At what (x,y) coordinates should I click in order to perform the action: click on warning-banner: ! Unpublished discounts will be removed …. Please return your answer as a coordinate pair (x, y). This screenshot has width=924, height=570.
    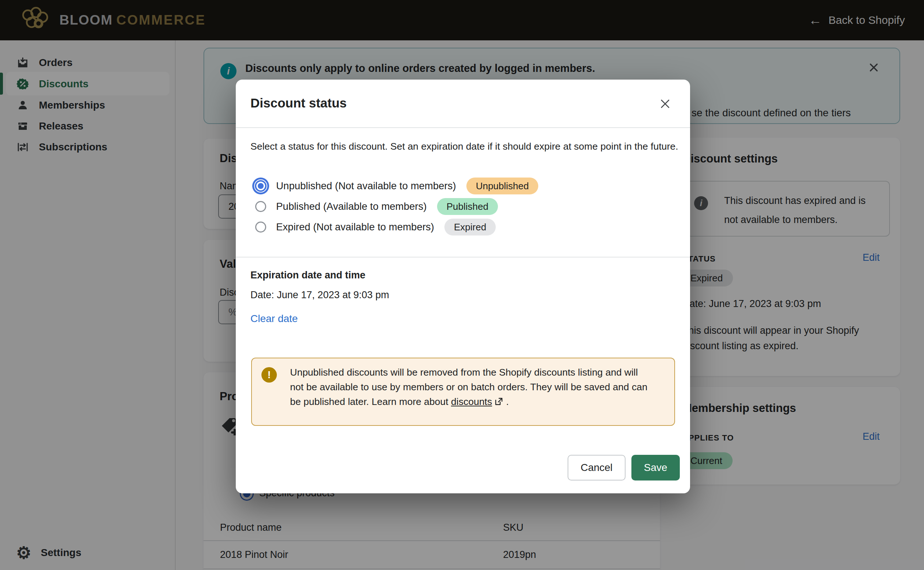
    Looking at the image, I should click on (463, 392).